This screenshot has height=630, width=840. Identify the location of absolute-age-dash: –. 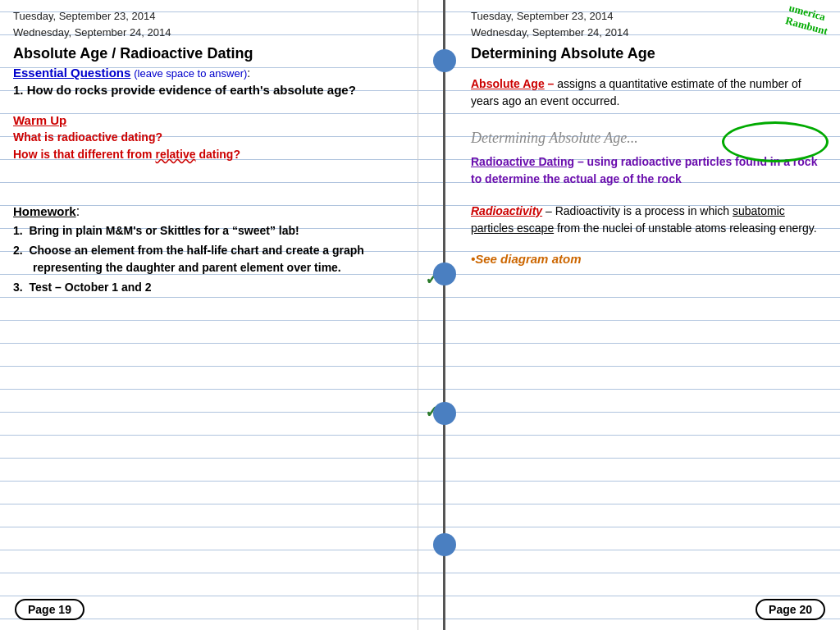
(551, 84).